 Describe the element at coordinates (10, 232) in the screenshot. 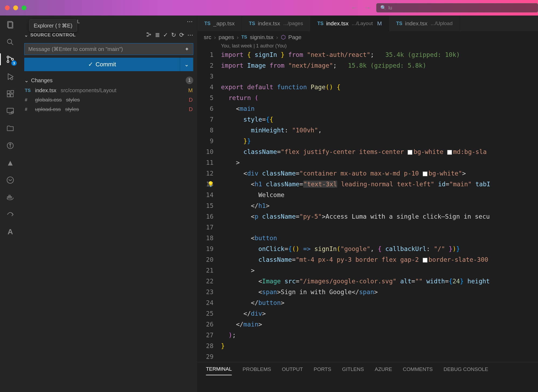

I see `azure-bold-icon: A` at that location.